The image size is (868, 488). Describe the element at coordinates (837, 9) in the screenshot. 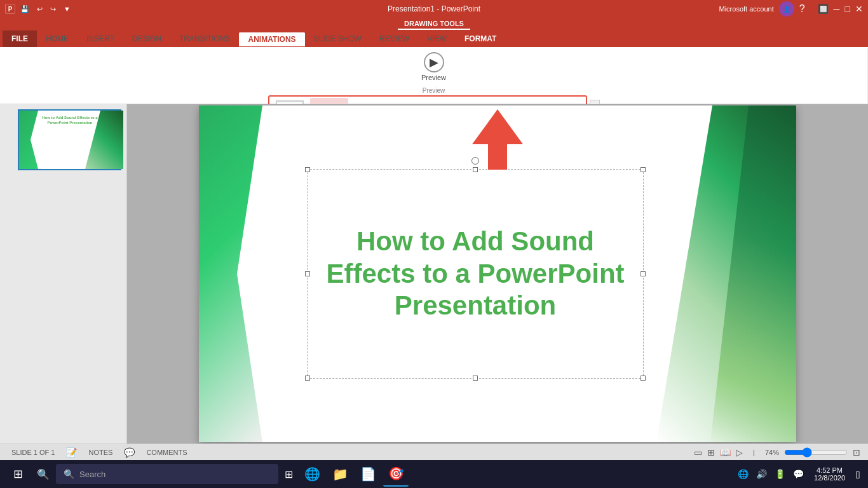

I see `minimize-button: ─` at that location.